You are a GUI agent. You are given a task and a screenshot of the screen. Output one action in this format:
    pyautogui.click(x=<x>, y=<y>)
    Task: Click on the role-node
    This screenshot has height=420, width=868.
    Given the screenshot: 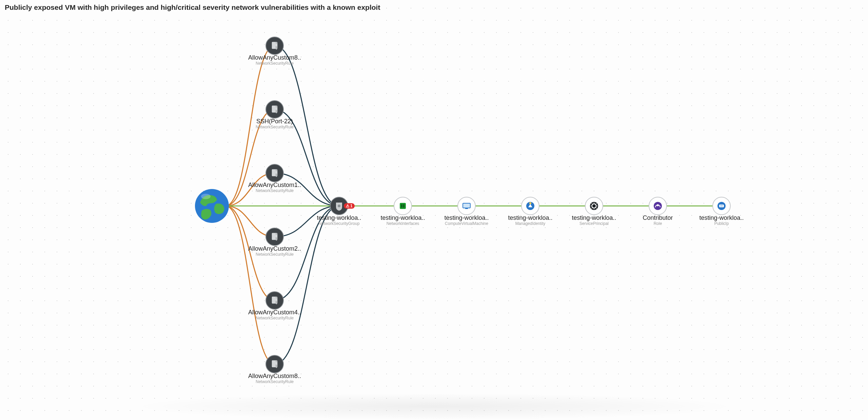 What is the action you would take?
    pyautogui.click(x=658, y=206)
    